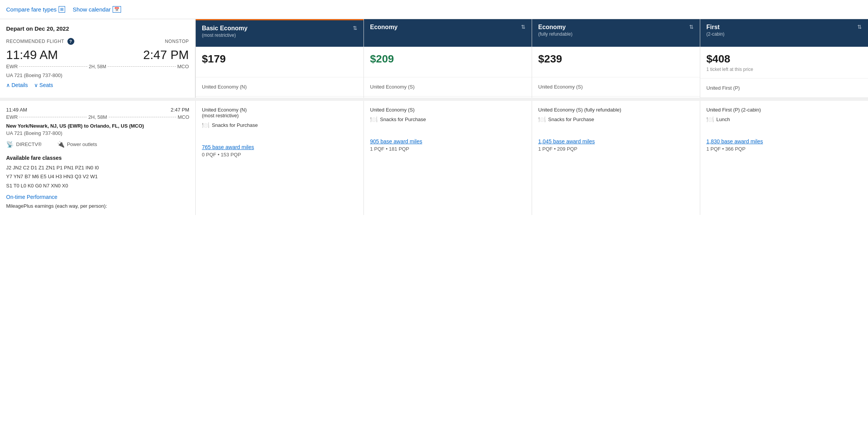  Describe the element at coordinates (12, 67) in the screenshot. I see `origin-code: EWR` at that location.